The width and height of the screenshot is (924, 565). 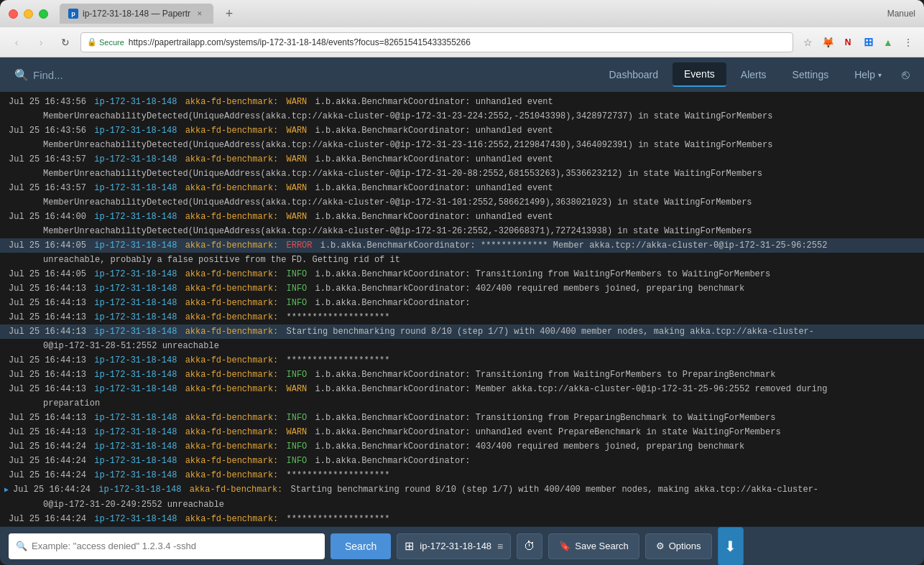 I want to click on forward-button: ›, so click(x=41, y=42).